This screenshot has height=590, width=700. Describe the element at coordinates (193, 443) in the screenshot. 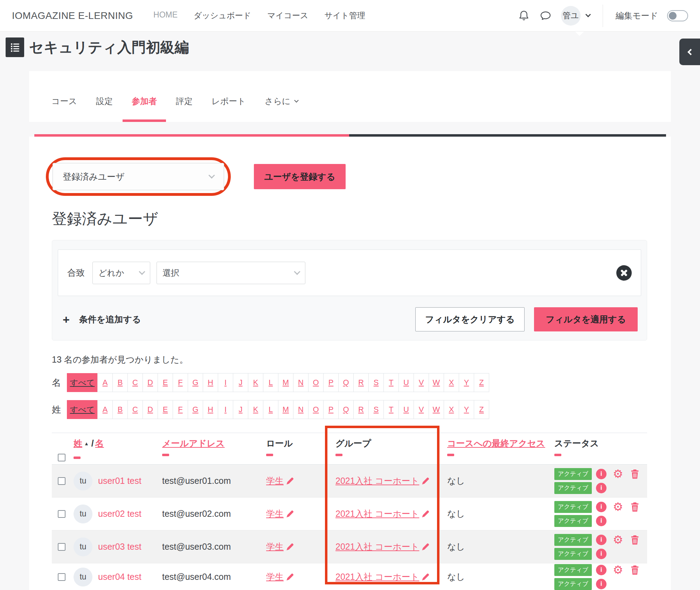

I see `sort-email-link: メールアドレス` at that location.